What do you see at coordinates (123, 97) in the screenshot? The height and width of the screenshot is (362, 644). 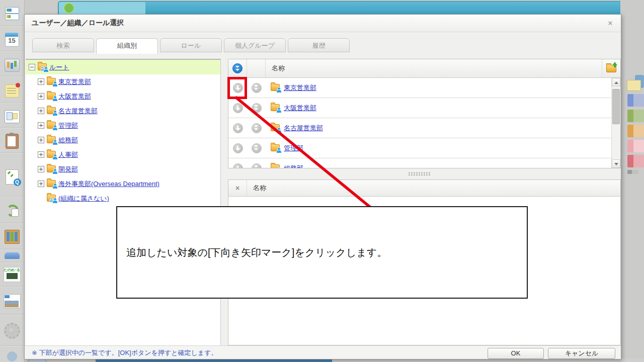 I see `tree-item: 大阪営業部` at bounding box center [123, 97].